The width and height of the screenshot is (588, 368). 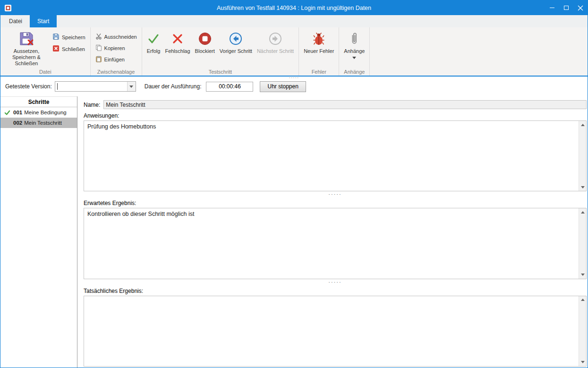 I want to click on titlebar: Ausführen von Testfall 140934 : Login mi…, so click(x=294, y=8).